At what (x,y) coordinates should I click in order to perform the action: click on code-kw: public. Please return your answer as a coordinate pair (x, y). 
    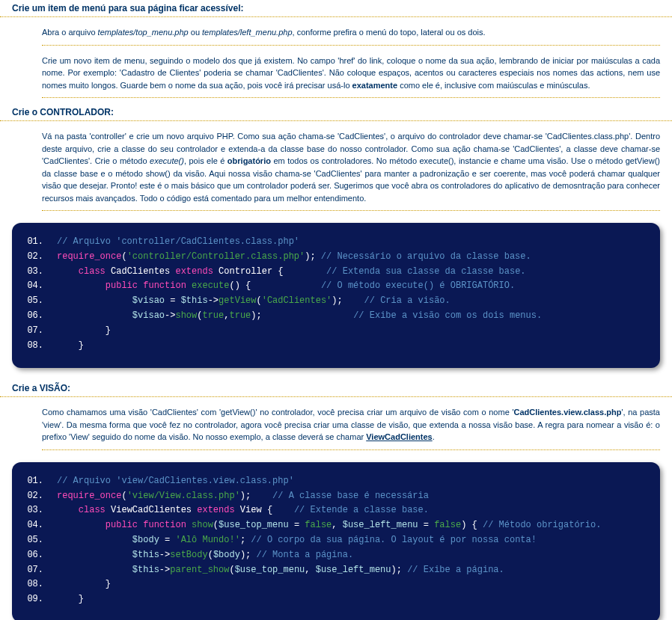
    Looking at the image, I should click on (121, 526).